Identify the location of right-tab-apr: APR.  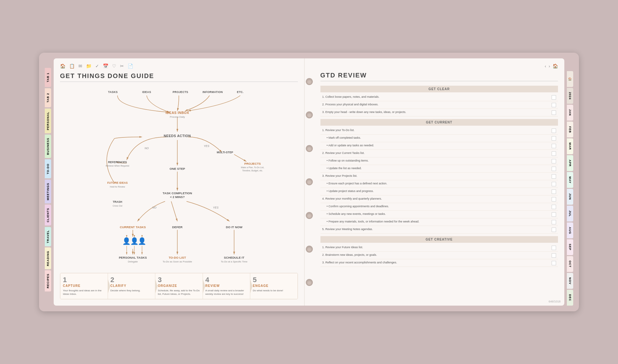
(570, 163).